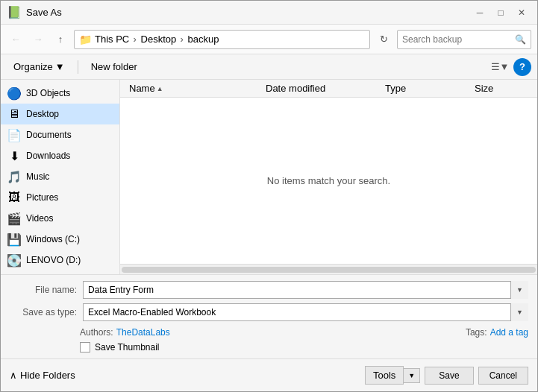 Image resolution: width=538 pixels, height=392 pixels. Describe the element at coordinates (13, 376) in the screenshot. I see `hide-folders-icon: ∧` at that location.